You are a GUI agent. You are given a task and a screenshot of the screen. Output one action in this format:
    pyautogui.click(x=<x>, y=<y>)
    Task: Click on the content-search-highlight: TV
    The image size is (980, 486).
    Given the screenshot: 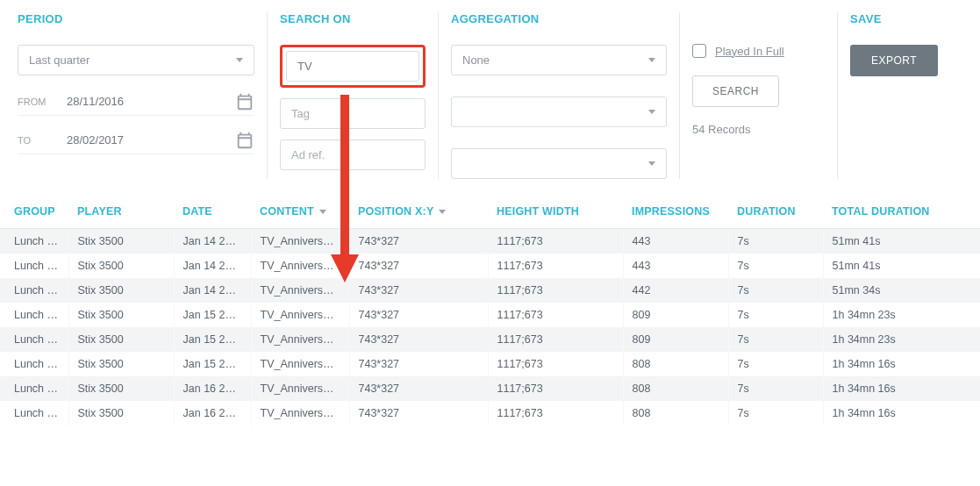 What is the action you would take?
    pyautogui.click(x=353, y=67)
    